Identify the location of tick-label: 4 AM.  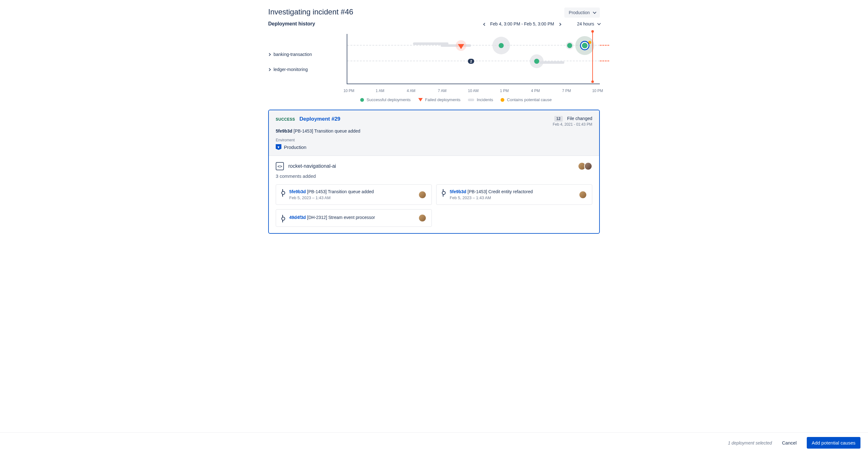
(411, 91).